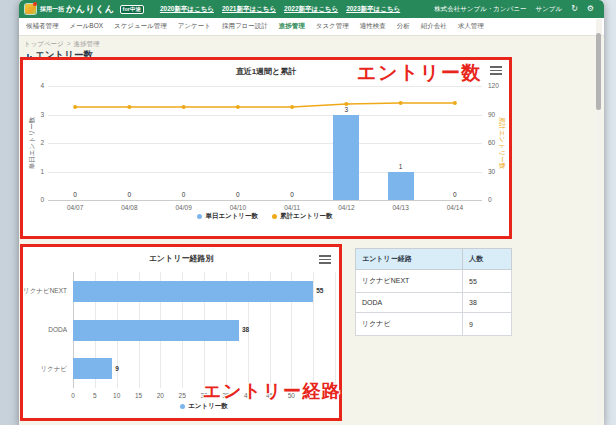  Describe the element at coordinates (160, 396) in the screenshot. I see `x-axis-tick-label: 20` at that location.